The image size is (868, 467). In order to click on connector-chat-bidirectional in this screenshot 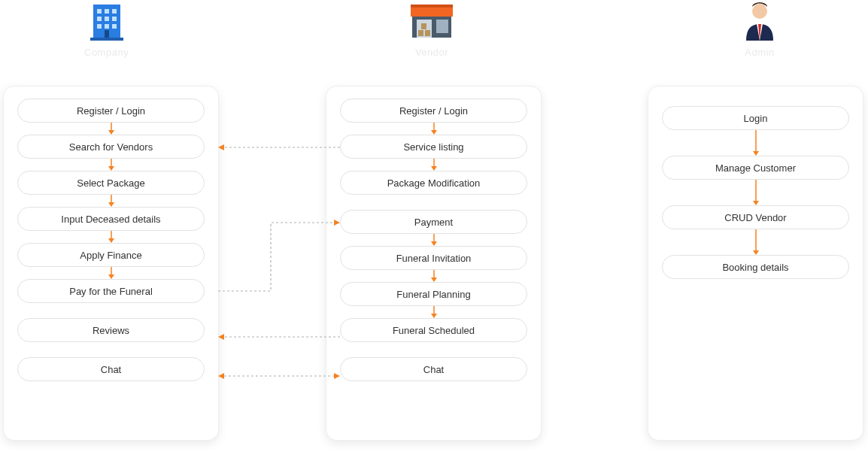, I will do `click(279, 376)`.